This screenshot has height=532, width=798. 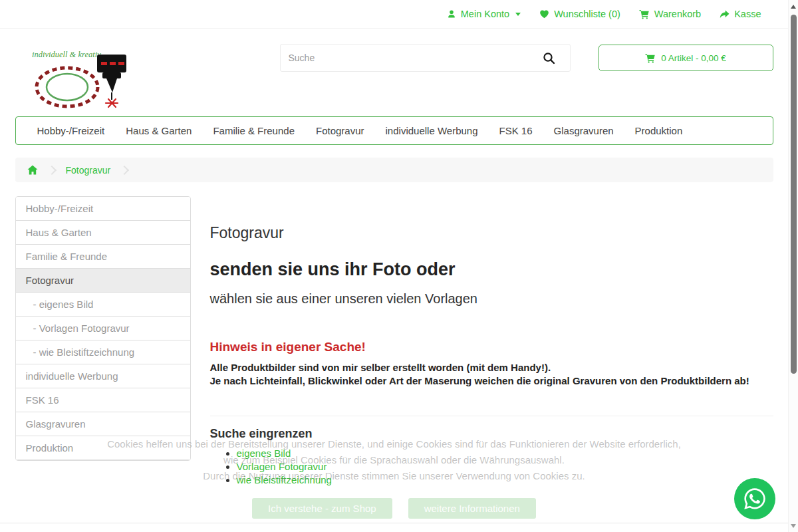 What do you see at coordinates (81, 78) in the screenshot?
I see `shop-logo: individuell & kreativ` at bounding box center [81, 78].